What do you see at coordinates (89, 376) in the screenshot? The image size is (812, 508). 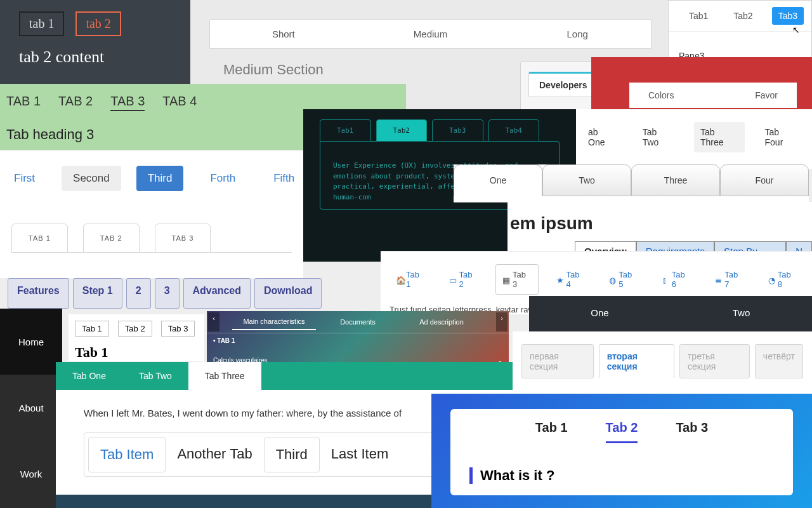 I see `tab: Tab One` at bounding box center [89, 376].